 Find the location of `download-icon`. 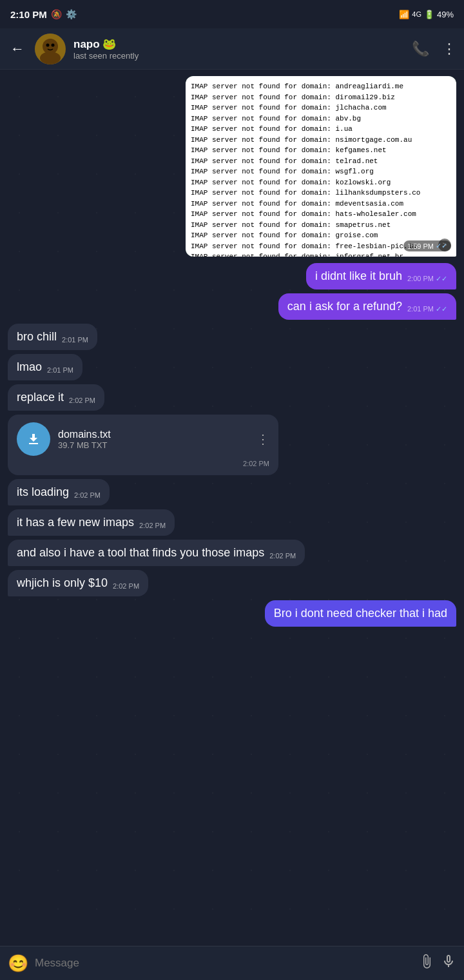

download-icon is located at coordinates (34, 439).